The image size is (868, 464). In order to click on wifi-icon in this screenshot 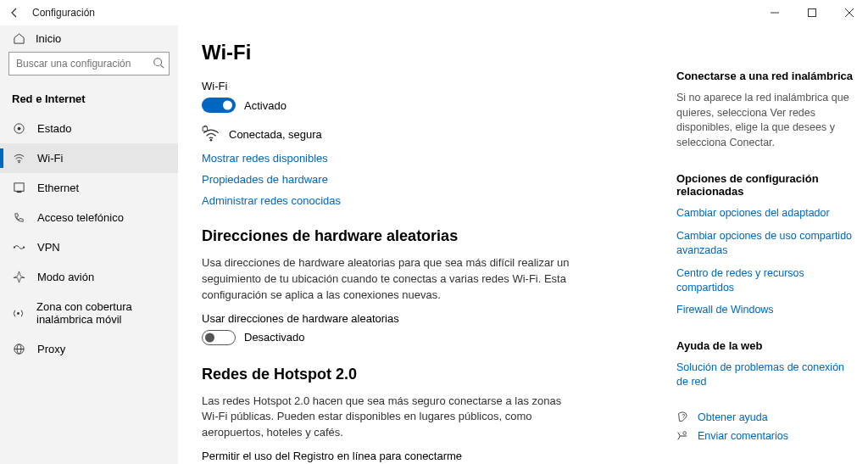, I will do `click(19, 158)`.